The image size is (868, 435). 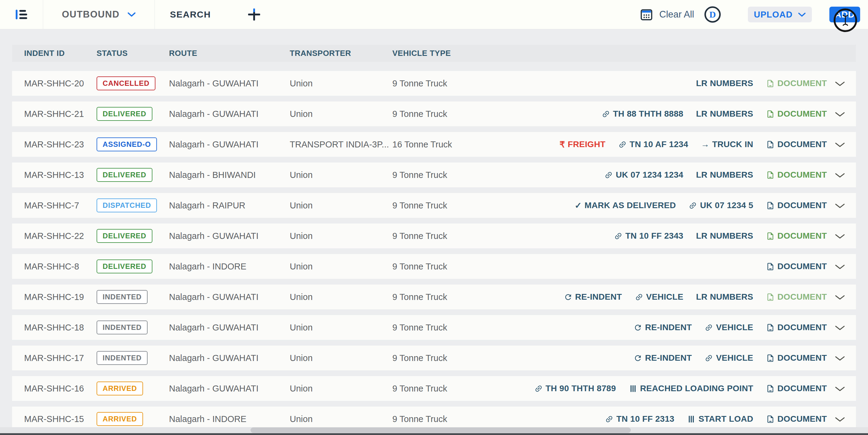 What do you see at coordinates (254, 14) in the screenshot?
I see `add-search-button` at bounding box center [254, 14].